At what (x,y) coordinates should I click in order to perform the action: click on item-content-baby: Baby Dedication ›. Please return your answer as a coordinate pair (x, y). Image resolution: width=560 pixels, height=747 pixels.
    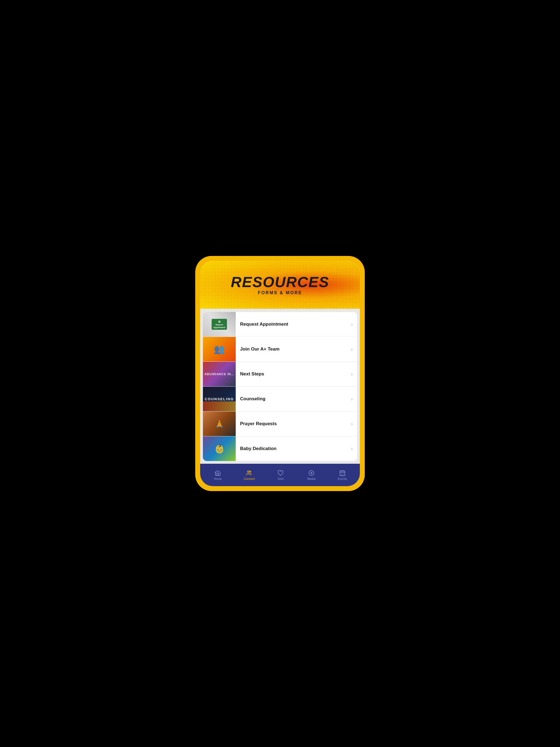
    Looking at the image, I should click on (297, 449).